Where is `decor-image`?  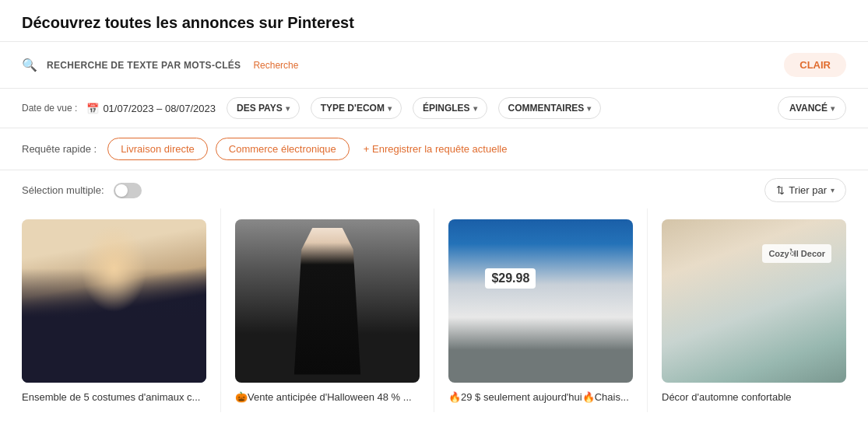 decor-image is located at coordinates (754, 301).